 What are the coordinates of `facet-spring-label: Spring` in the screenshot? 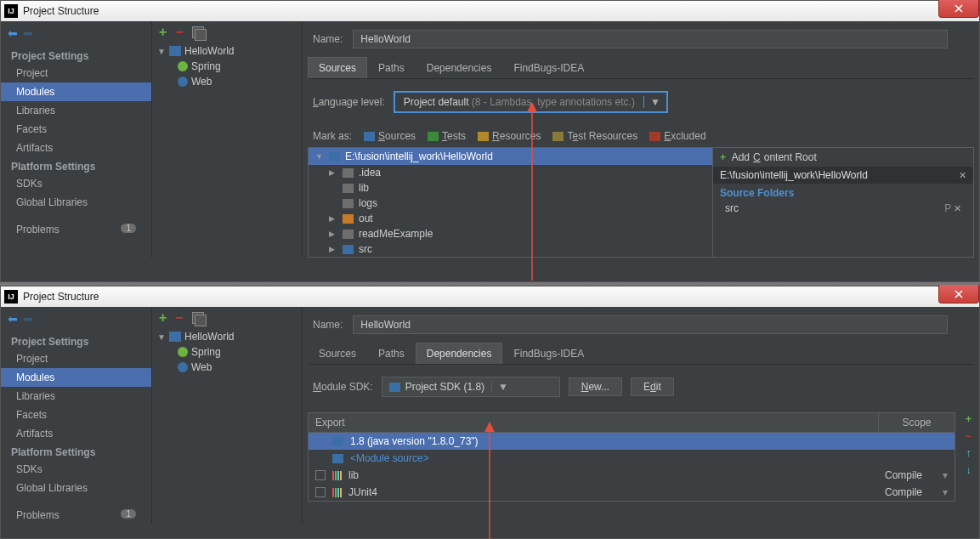 It's located at (206, 66).